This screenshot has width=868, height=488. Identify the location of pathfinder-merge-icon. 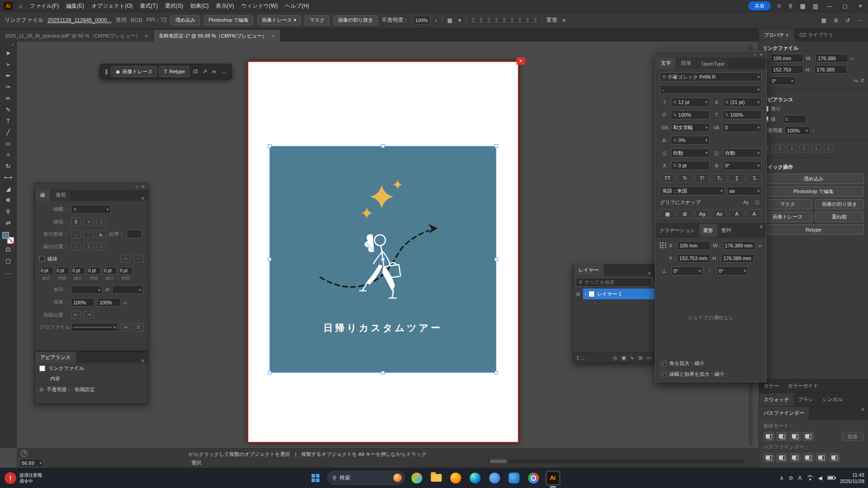
(795, 458).